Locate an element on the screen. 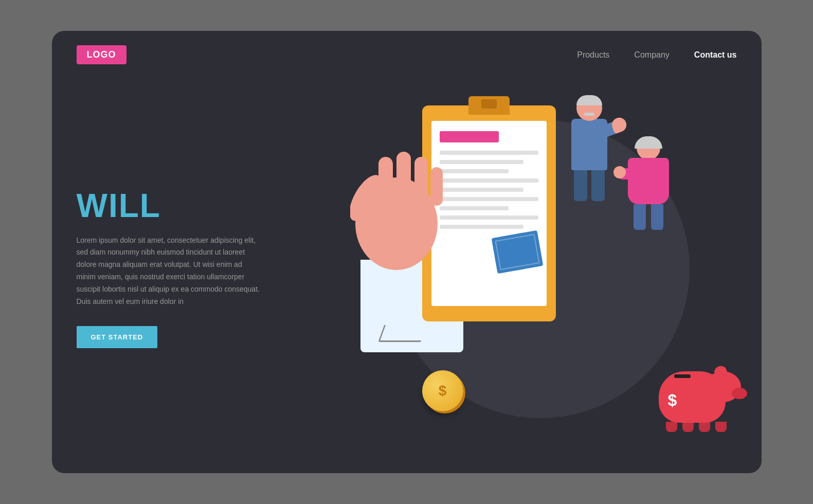 This screenshot has width=813, height=504. navbar: LOGO Products Company Contact us is located at coordinates (407, 47).